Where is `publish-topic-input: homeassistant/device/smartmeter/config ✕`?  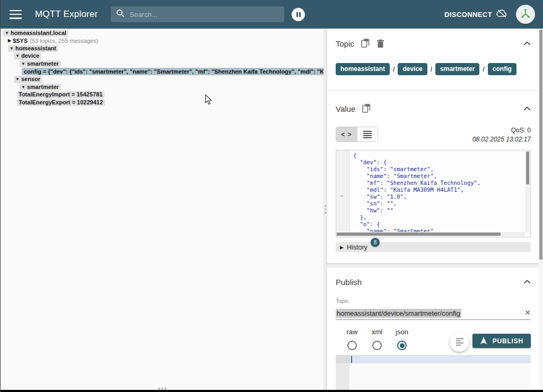
publish-topic-input: homeassistant/device/smartmeter/config ✕ is located at coordinates (433, 314).